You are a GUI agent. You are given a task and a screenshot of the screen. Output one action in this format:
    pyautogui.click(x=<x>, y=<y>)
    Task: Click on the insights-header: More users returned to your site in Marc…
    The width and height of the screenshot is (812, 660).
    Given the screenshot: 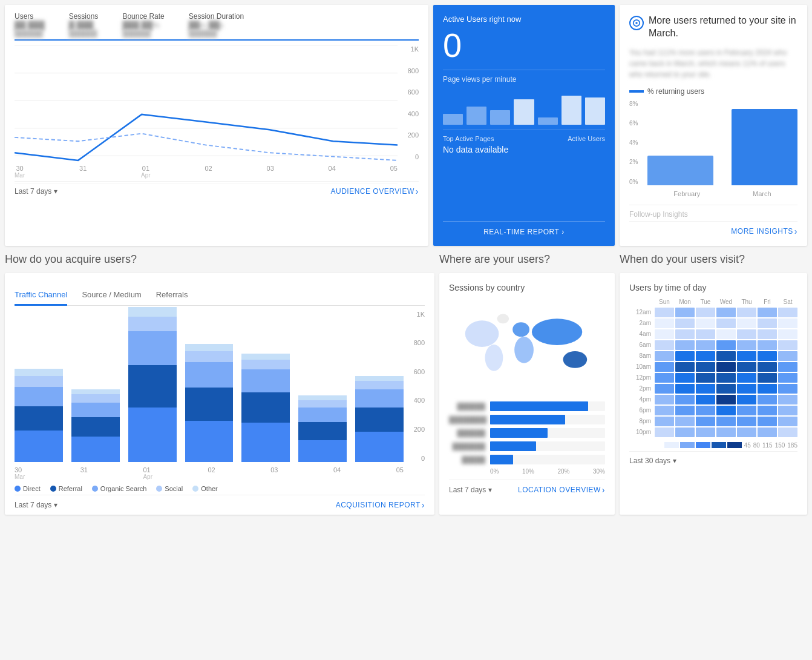 What is the action you would take?
    pyautogui.click(x=713, y=27)
    